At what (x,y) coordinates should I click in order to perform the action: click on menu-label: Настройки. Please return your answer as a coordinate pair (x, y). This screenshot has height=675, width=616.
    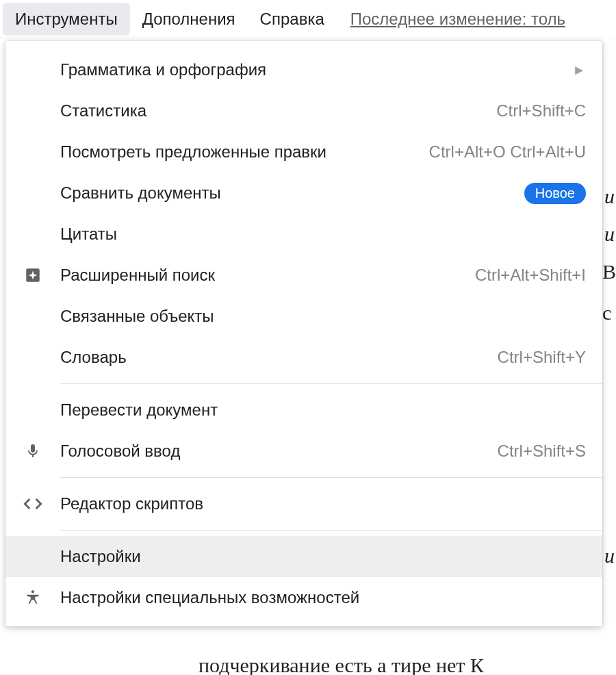
    Looking at the image, I should click on (101, 557).